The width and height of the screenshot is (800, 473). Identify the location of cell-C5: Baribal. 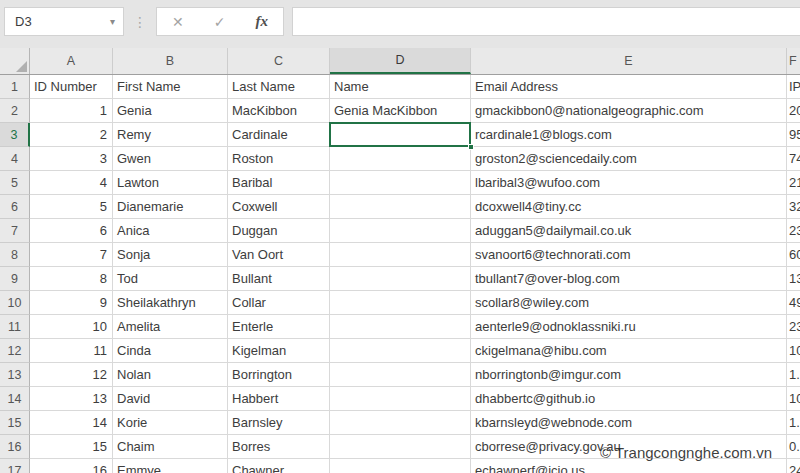
(279, 183).